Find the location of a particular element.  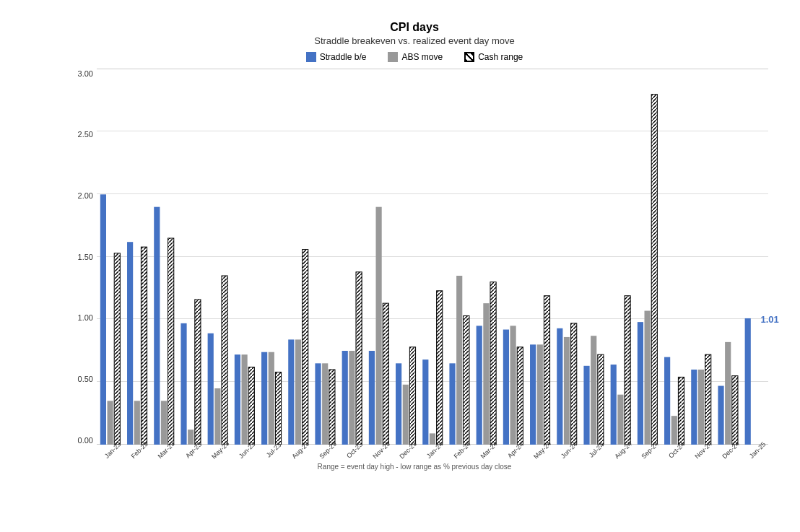

chart-subtitle: Straddle breakeven vs. realized event da… is located at coordinates (414, 40).